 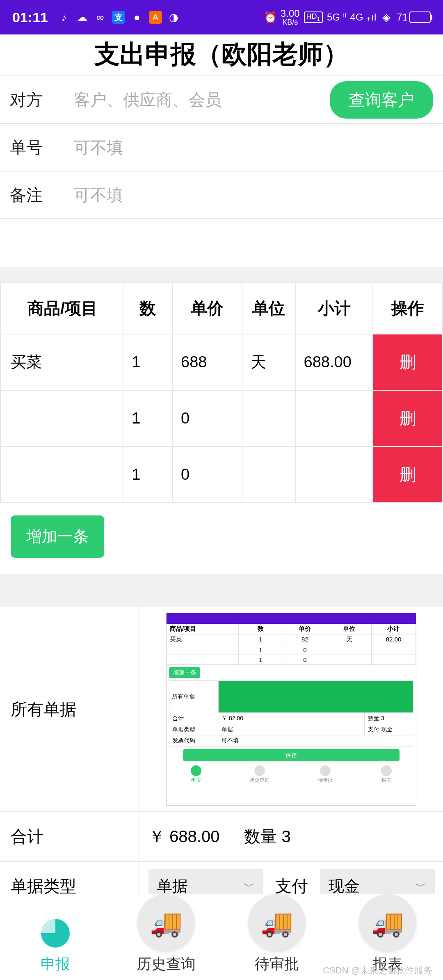 I want to click on total-row: 合计 ￥ 688.00 数量 3, so click(x=222, y=837).